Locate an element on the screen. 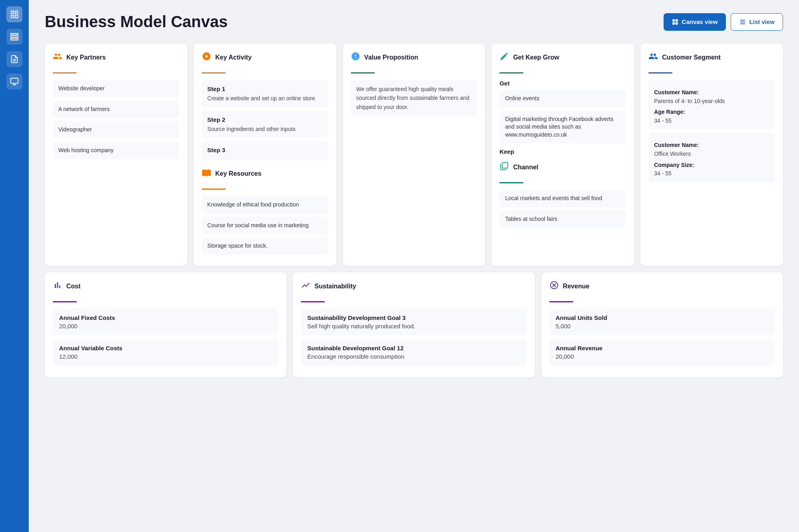  get-keep-grow-header: Get Keep Grow is located at coordinates (562, 60).